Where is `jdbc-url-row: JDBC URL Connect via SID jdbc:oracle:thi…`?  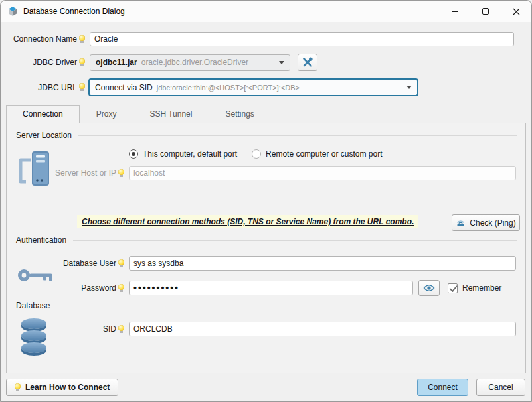
jdbc-url-row: JDBC URL Connect via SID jdbc:oracle:thi… is located at coordinates (260, 88).